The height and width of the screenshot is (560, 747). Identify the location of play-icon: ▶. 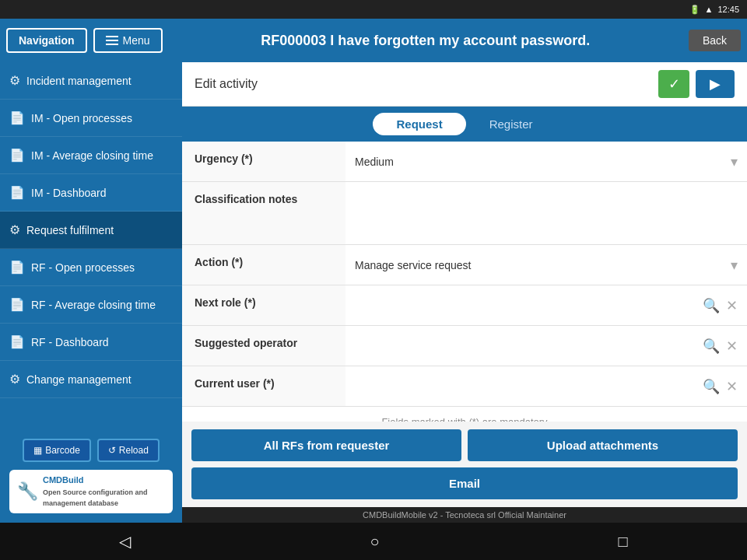
(715, 84).